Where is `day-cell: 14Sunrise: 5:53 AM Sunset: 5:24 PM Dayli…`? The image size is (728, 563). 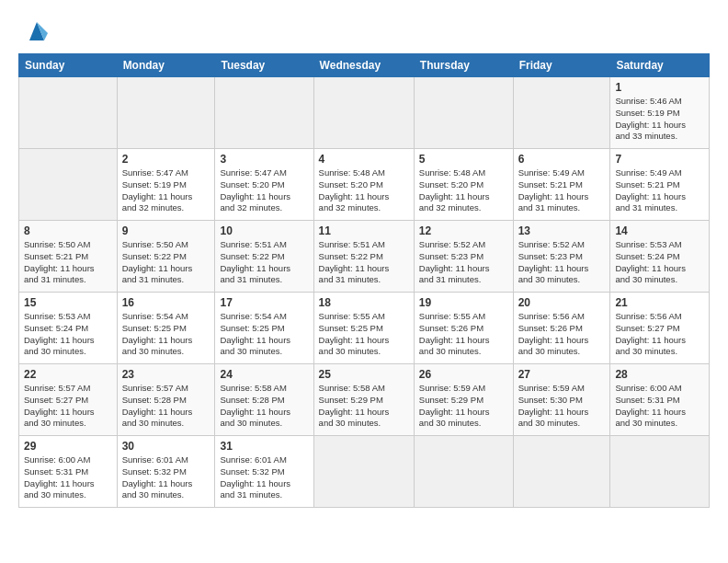 day-cell: 14Sunrise: 5:53 AM Sunset: 5:24 PM Dayli… is located at coordinates (660, 257).